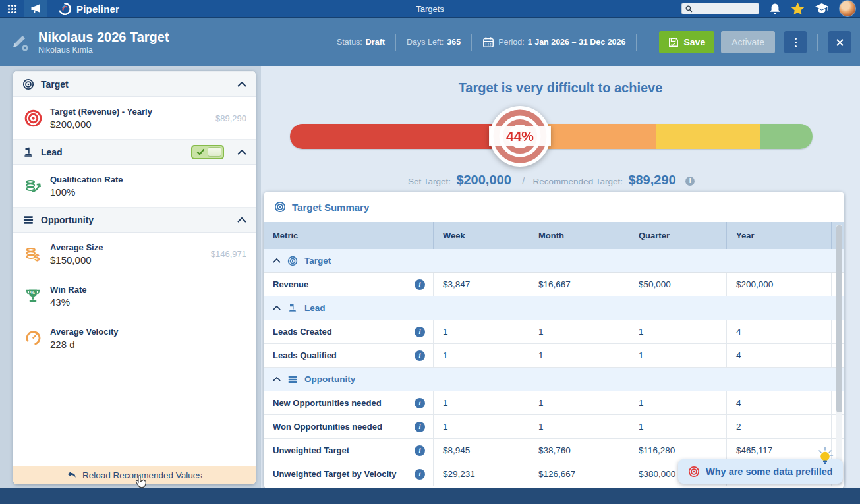  Describe the element at coordinates (689, 9) in the screenshot. I see `search-icon` at that location.